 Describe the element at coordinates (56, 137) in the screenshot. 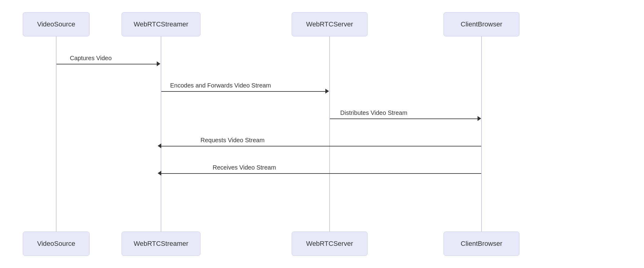

I see `lifeline-video-source` at that location.